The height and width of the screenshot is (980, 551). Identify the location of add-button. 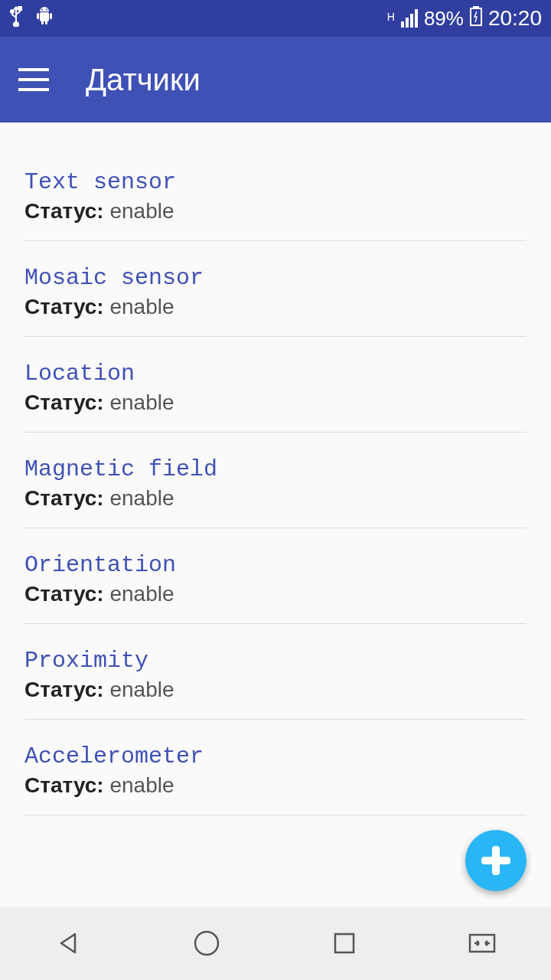
(496, 861).